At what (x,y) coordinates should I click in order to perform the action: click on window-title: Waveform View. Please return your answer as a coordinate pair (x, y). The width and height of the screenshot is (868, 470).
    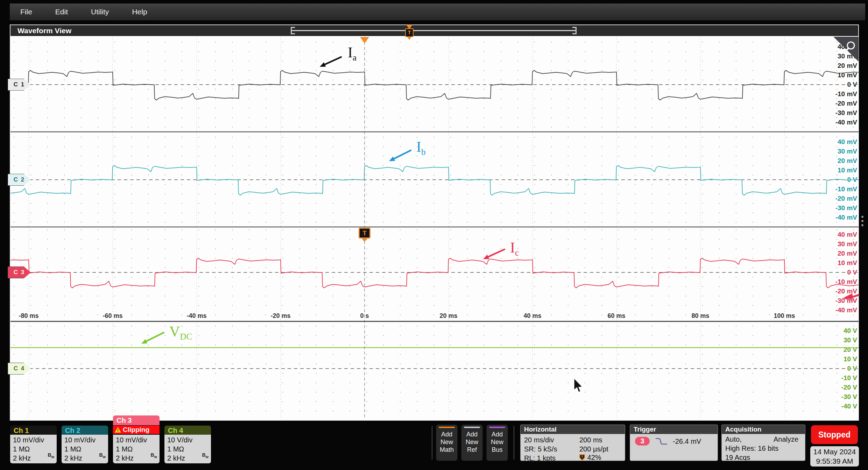
    Looking at the image, I should click on (44, 31).